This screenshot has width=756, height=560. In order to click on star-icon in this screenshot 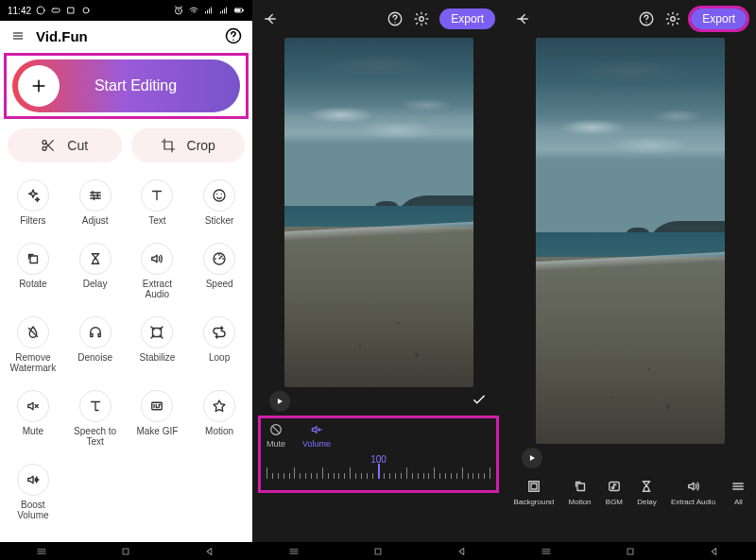, I will do `click(219, 406)`.